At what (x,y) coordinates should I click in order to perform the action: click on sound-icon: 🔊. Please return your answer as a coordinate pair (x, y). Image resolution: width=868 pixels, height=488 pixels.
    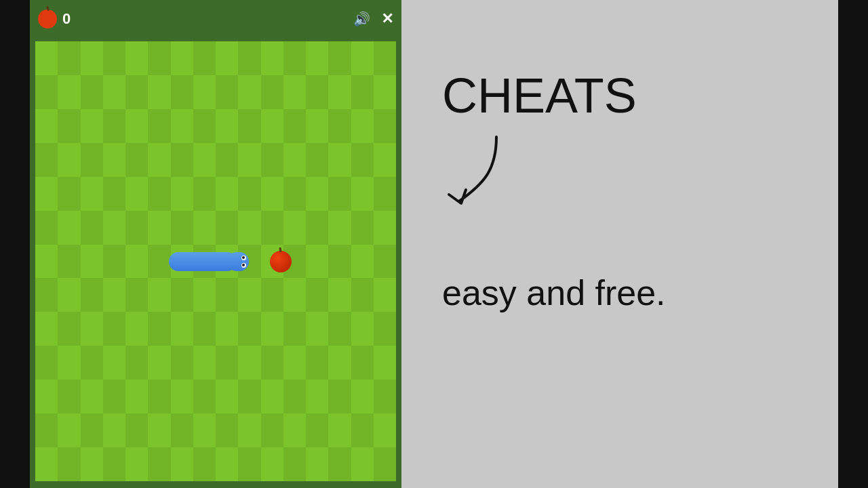
    Looking at the image, I should click on (362, 19).